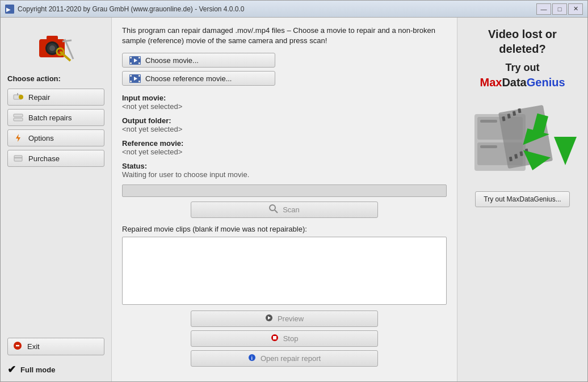 This screenshot has height=382, width=588. What do you see at coordinates (56, 48) in the screenshot?
I see `logo-icon` at bounding box center [56, 48].